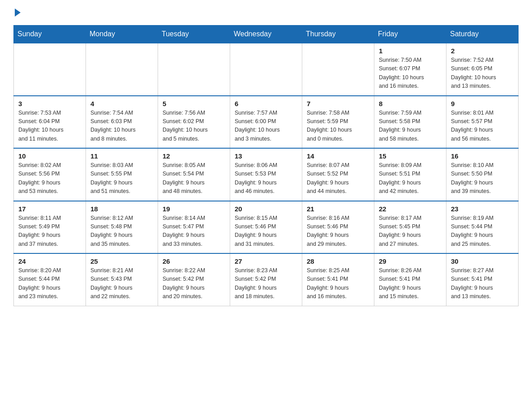  What do you see at coordinates (50, 104) in the screenshot?
I see `day-number: 3` at bounding box center [50, 104].